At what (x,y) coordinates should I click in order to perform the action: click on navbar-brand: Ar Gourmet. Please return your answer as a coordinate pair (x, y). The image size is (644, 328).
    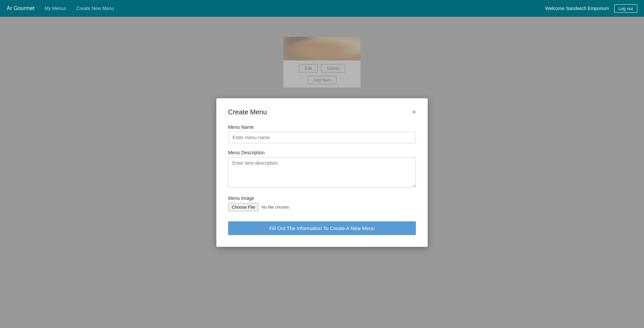
    Looking at the image, I should click on (21, 8).